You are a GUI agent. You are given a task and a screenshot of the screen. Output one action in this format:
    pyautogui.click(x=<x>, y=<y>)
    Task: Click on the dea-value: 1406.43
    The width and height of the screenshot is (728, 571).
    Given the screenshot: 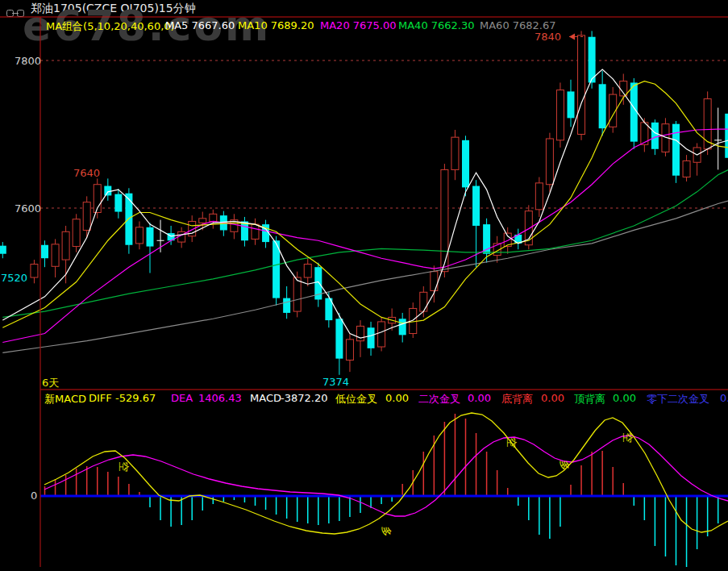 What is the action you would take?
    pyautogui.click(x=220, y=398)
    